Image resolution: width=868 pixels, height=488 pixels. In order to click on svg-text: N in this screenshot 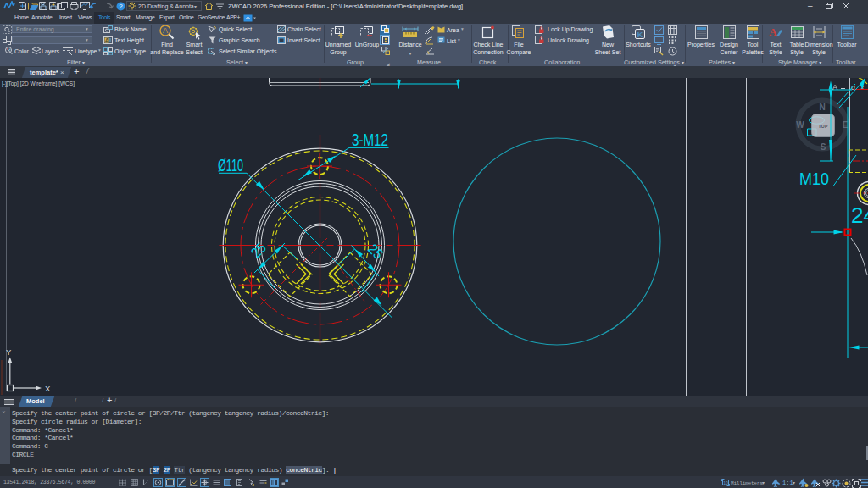, I will do `click(822, 107)`.